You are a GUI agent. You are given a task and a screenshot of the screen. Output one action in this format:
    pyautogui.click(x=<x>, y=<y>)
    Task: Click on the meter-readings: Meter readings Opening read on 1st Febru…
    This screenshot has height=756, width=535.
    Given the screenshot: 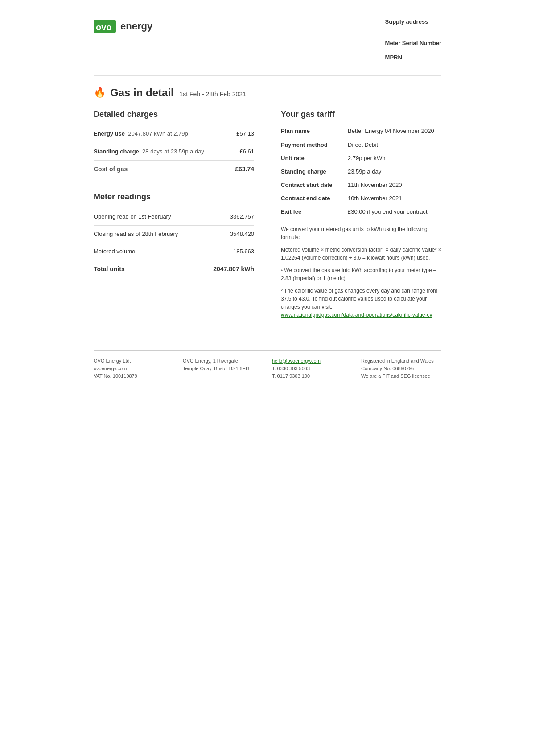 What is the action you would take?
    pyautogui.click(x=174, y=235)
    